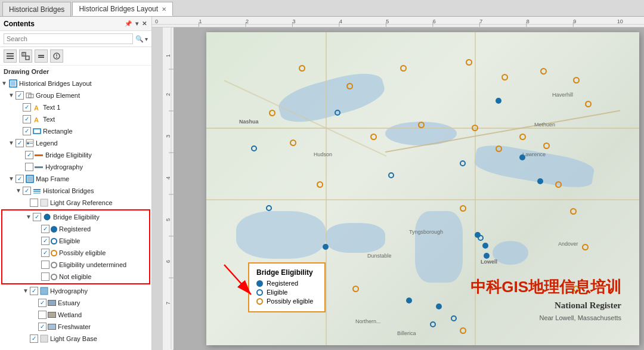  Describe the element at coordinates (137, 24) in the screenshot. I see `menu-icon: ▾` at that location.